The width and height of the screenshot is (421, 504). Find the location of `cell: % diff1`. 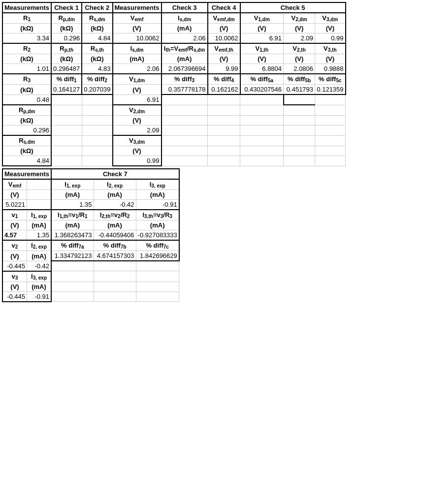

cell: % diff1 is located at coordinates (66, 79).